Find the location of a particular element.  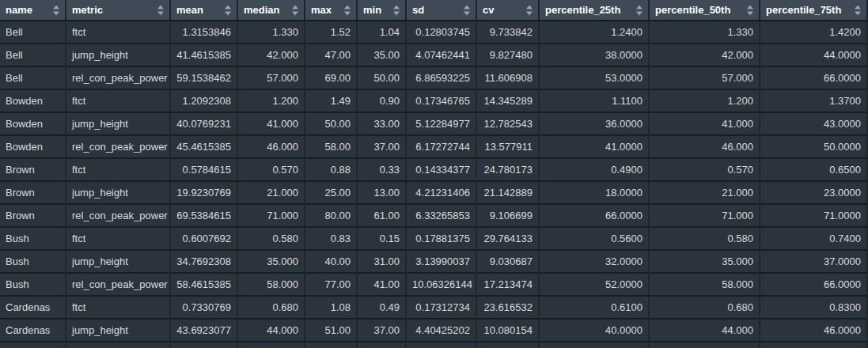

cell-cv: 13.577911 is located at coordinates (508, 147).